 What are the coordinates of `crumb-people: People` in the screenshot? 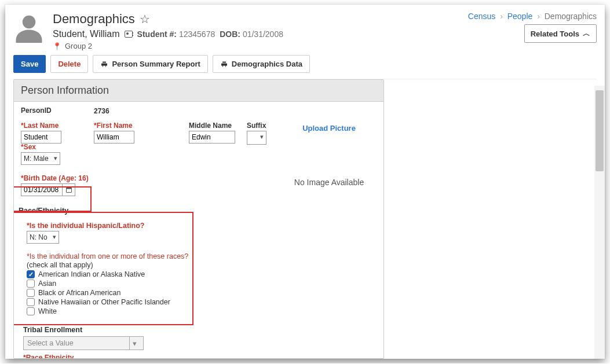 It's located at (520, 16).